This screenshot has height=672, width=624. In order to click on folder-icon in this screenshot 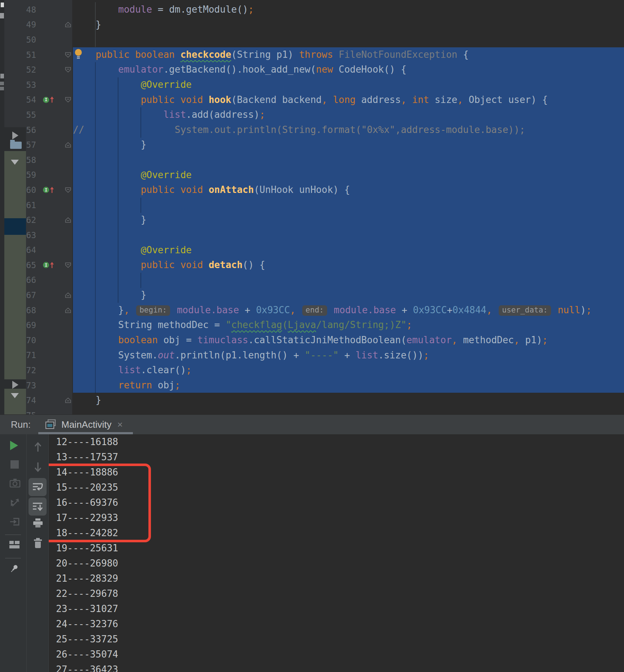, I will do `click(16, 145)`.